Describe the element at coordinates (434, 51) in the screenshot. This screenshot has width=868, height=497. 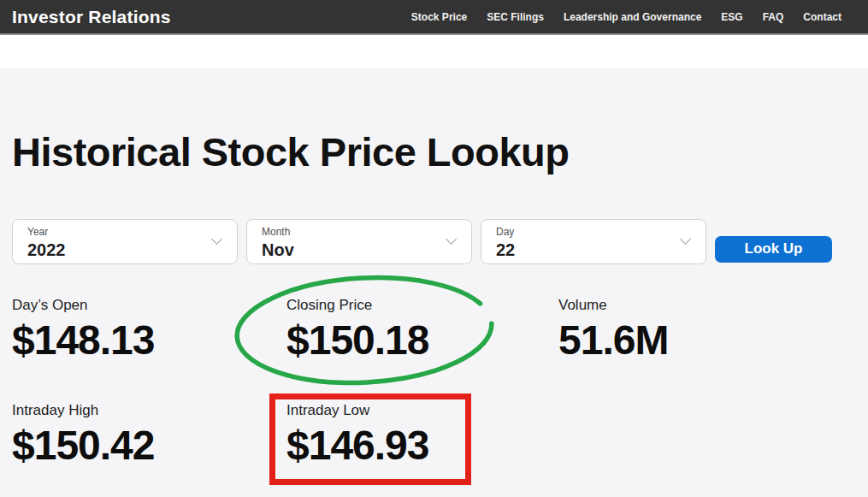
I see `header-spacer` at that location.